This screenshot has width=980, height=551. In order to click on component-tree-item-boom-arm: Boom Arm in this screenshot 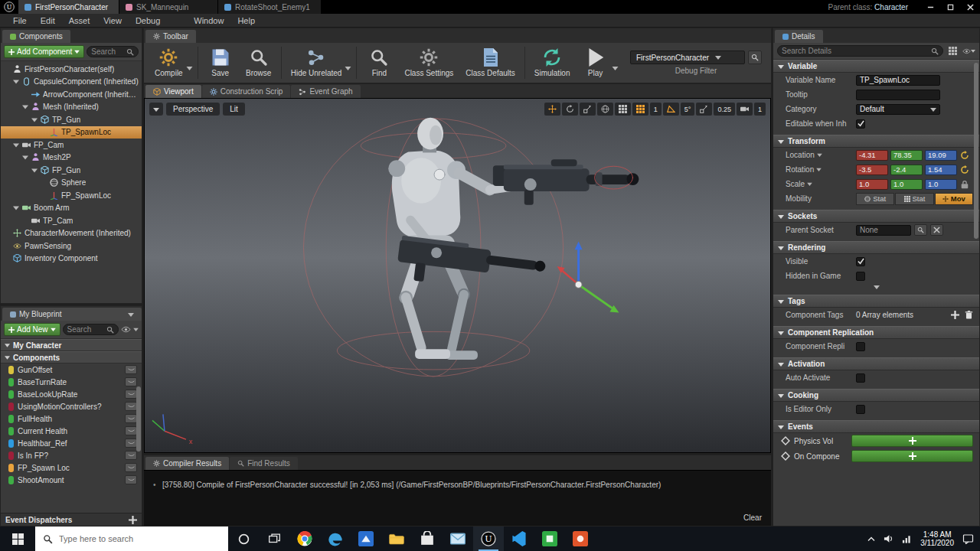, I will do `click(71, 208)`.